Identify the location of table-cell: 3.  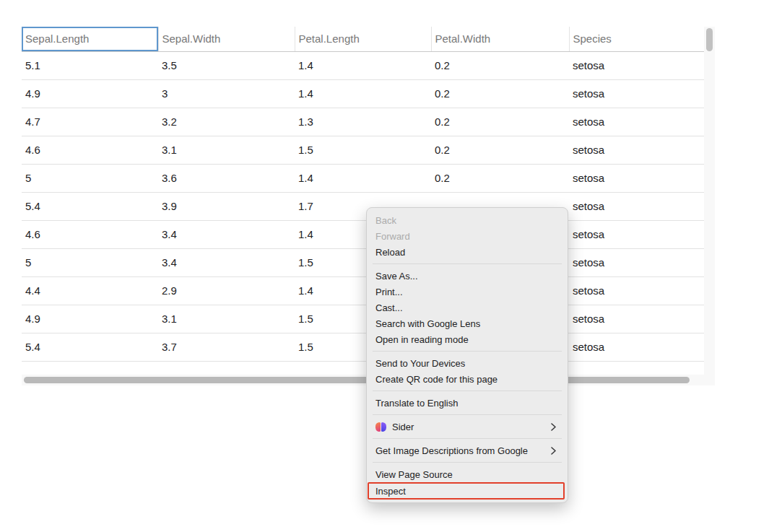
(227, 94).